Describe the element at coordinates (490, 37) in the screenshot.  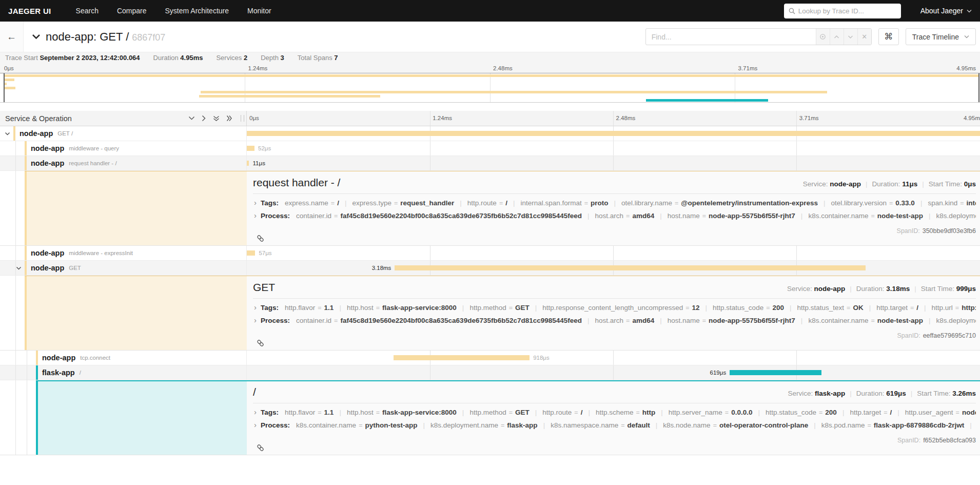
I see `trace-header: ← node-app: GET /6867f07 ✕ ⌘ Trace Timel…` at that location.